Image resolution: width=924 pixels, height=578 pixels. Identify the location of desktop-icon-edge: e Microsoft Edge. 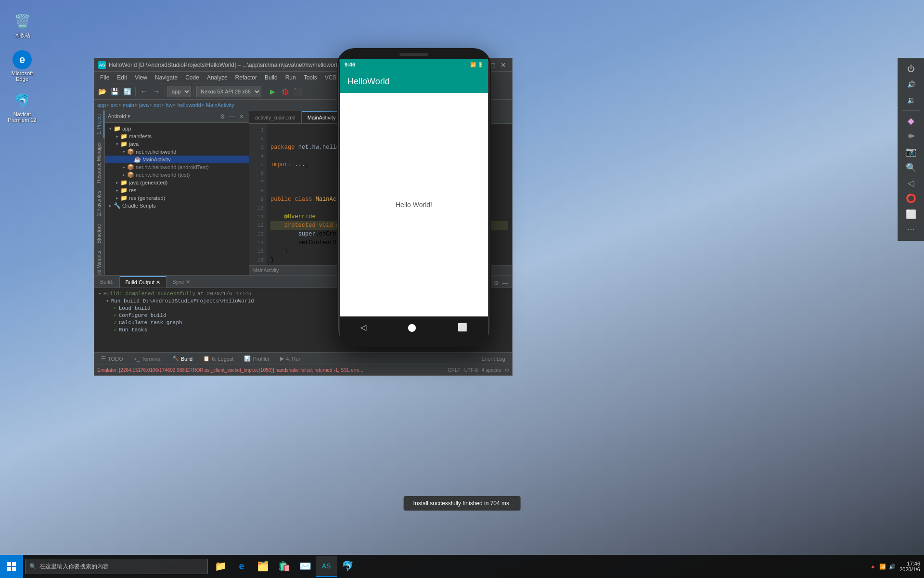
(22, 66).